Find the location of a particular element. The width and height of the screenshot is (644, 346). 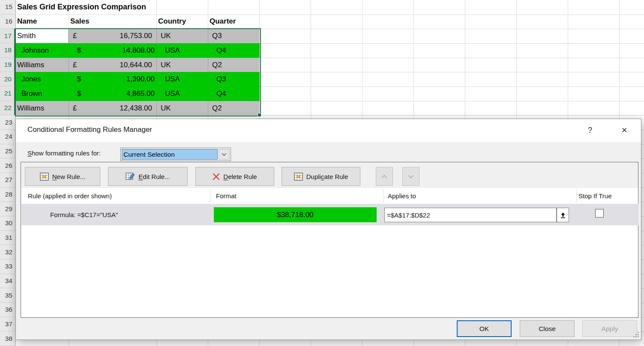

duplicate-rule-grid-icon is located at coordinates (298, 176).